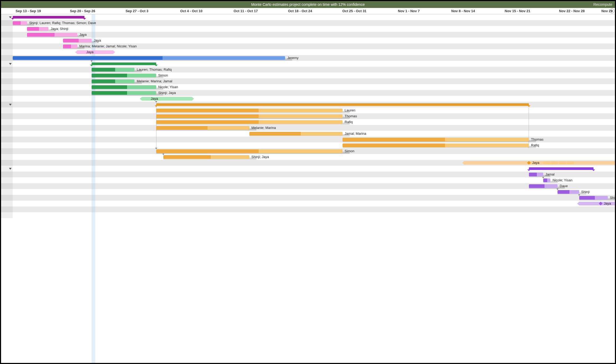  What do you see at coordinates (168, 87) in the screenshot?
I see `task-label: Nicole; Yisan` at bounding box center [168, 87].